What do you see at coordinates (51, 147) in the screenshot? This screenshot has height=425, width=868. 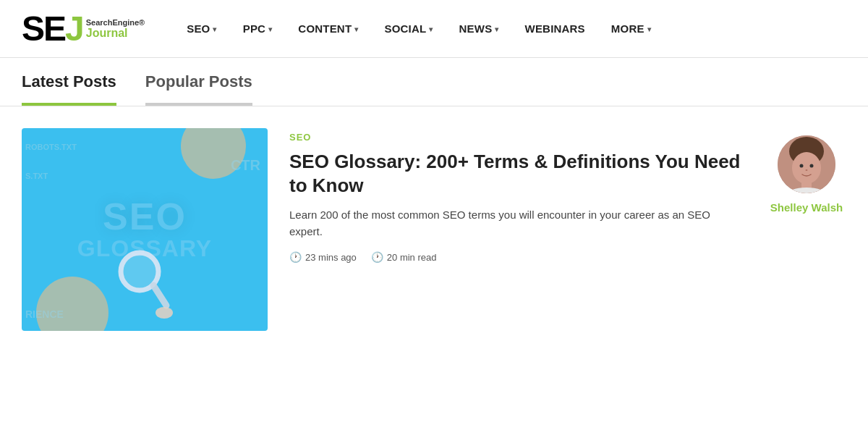 I see `bg-text-robots: ROBOTS.TXT` at bounding box center [51, 147].